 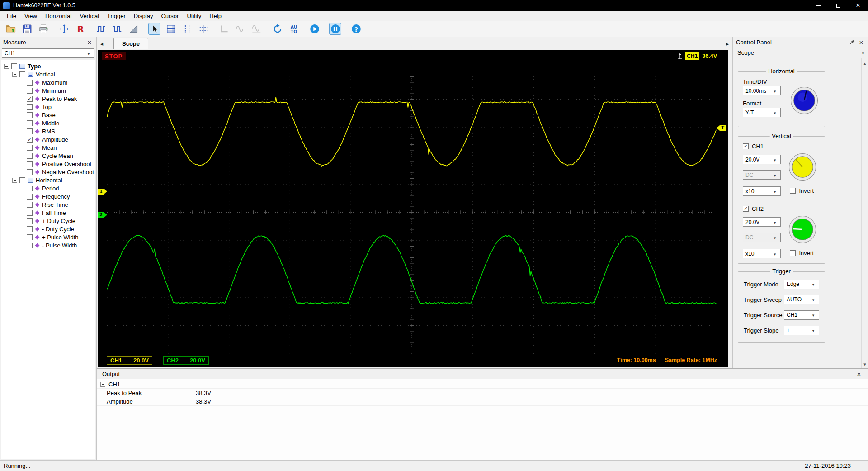 What do you see at coordinates (31, 16) in the screenshot?
I see `menu-view: View` at bounding box center [31, 16].